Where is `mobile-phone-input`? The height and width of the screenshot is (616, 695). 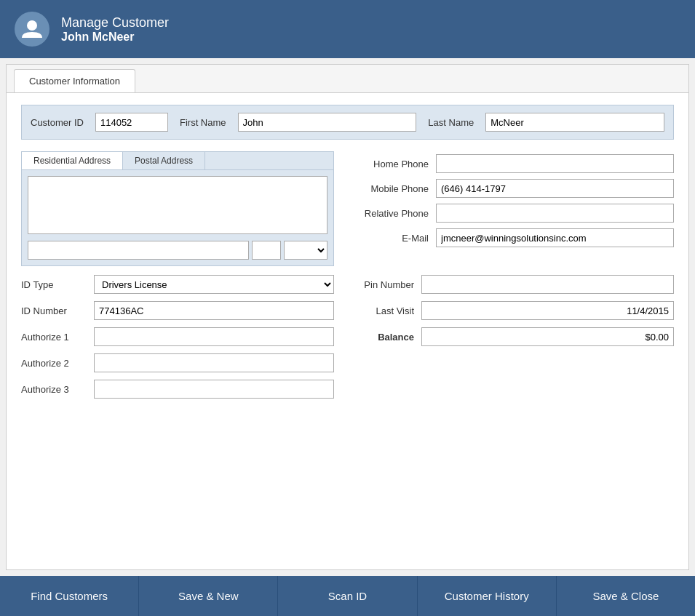 mobile-phone-input is located at coordinates (555, 188).